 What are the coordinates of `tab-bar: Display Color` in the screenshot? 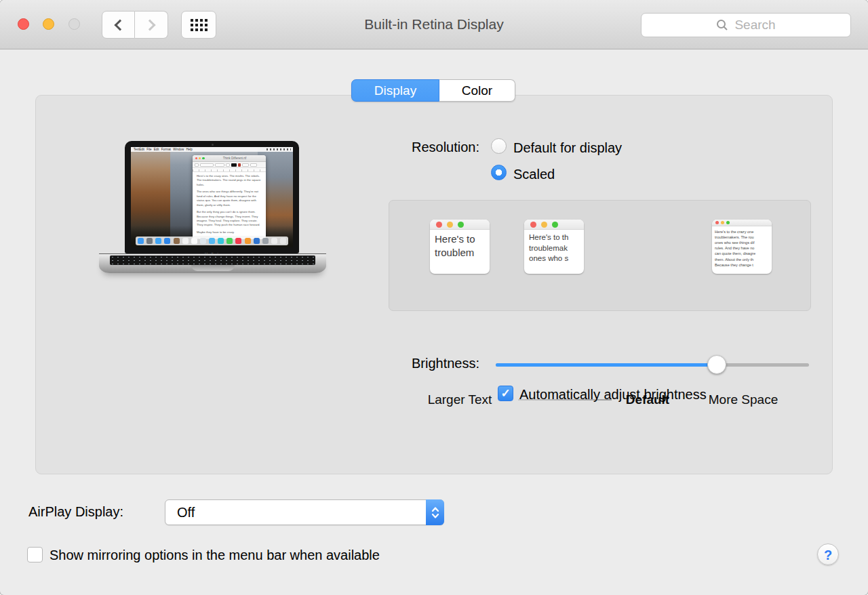 It's located at (433, 91).